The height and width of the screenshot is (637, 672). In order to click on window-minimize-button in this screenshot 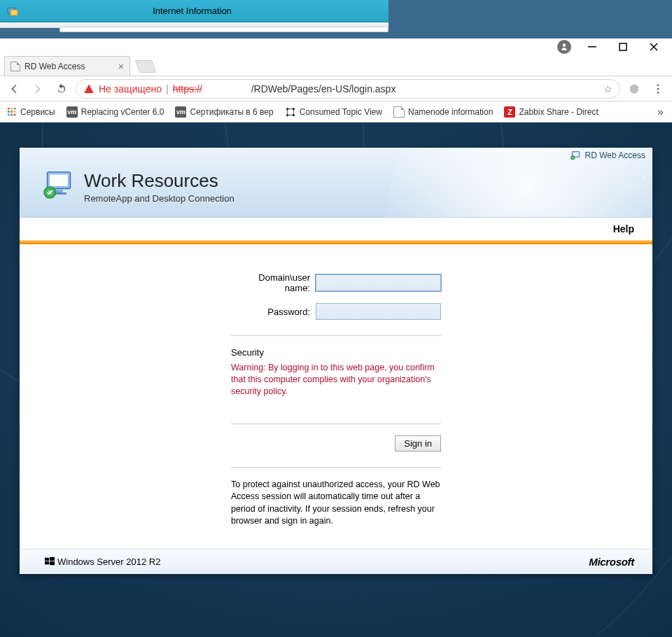, I will do `click(592, 47)`.